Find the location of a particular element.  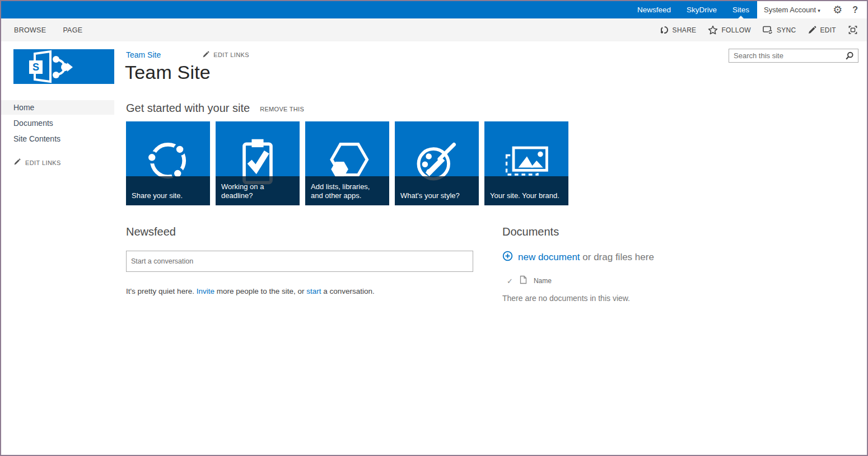

quiet-text-2: more people to the site, or is located at coordinates (260, 291).